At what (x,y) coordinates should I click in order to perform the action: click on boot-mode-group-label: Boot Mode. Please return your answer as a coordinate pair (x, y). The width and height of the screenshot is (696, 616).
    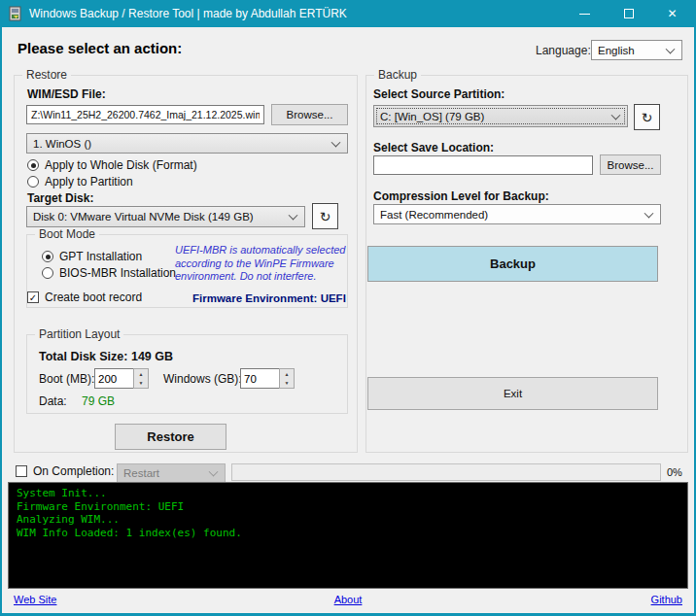
    Looking at the image, I should click on (67, 234).